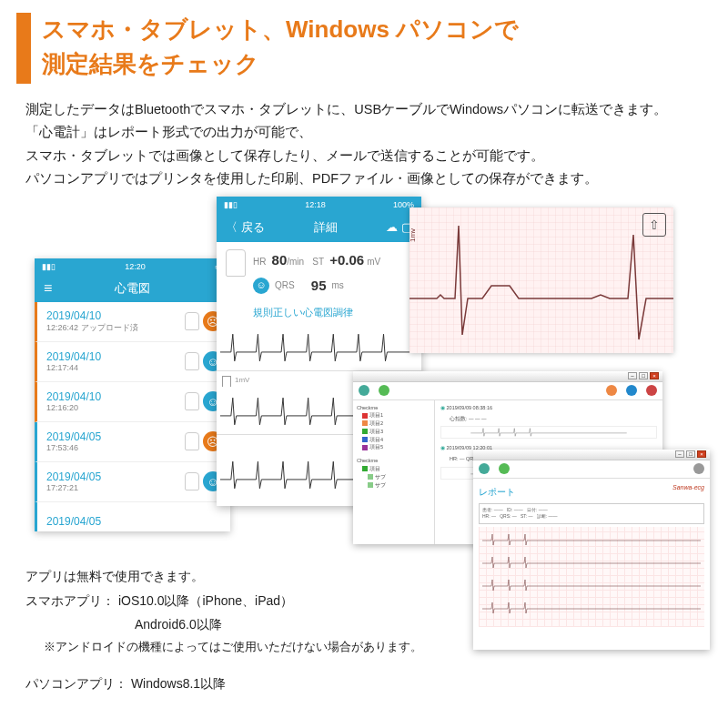 The height and width of the screenshot is (728, 728). Describe the element at coordinates (133, 395) in the screenshot. I see `phone-list-screen: ▮▮▯ 12:20 ▭ ≡ 心電図 2019/04/1012:26:42 アップ…` at that location.